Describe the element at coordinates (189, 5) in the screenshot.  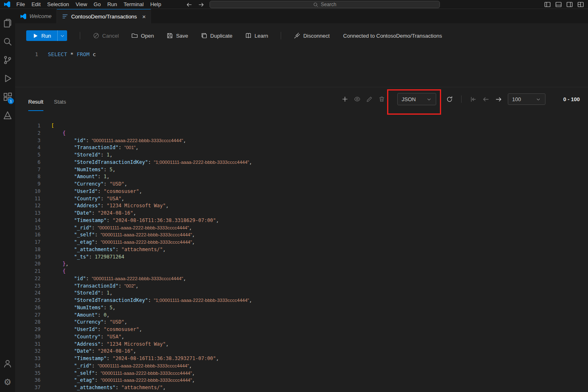
I see `back-button` at that location.